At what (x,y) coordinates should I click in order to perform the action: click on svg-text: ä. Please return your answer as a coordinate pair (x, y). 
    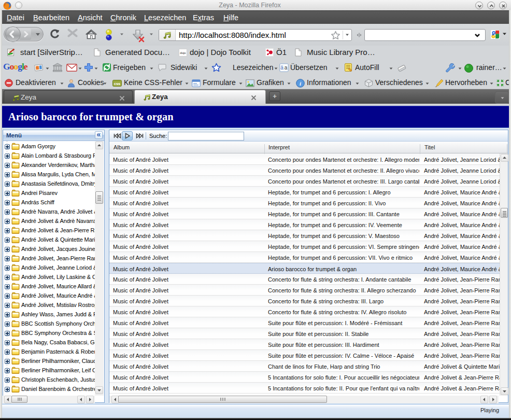
    Looking at the image, I should click on (282, 67).